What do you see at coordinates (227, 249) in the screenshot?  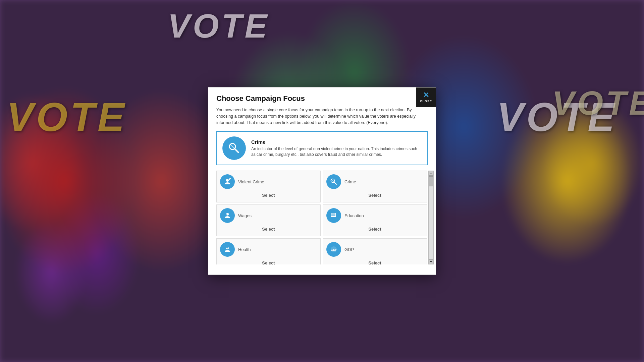 I see `health-icon-svg` at bounding box center [227, 249].